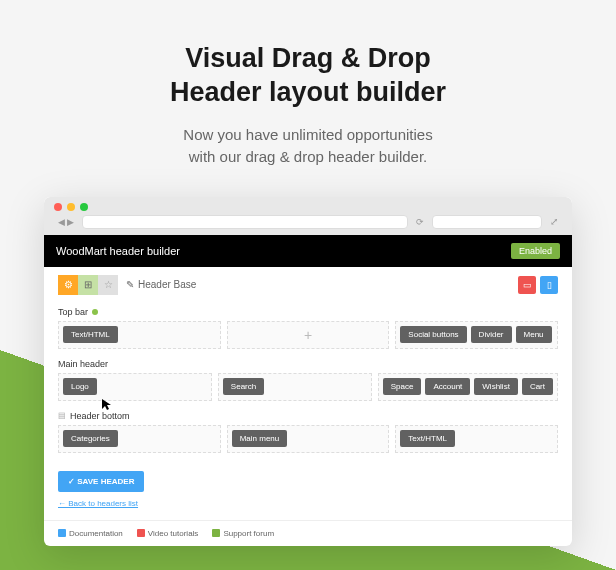 This screenshot has width=616, height=570. I want to click on docs-link: Documentation, so click(90, 534).